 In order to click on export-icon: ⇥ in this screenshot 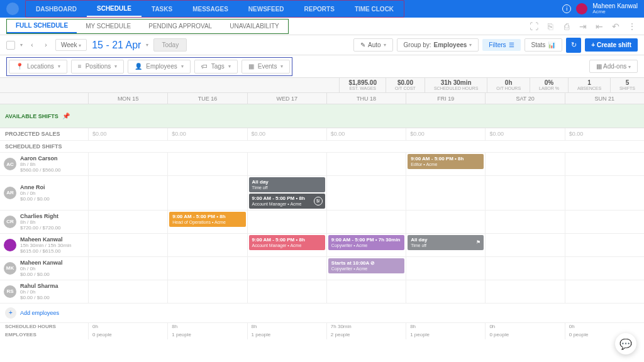, I will do `click(583, 26)`.